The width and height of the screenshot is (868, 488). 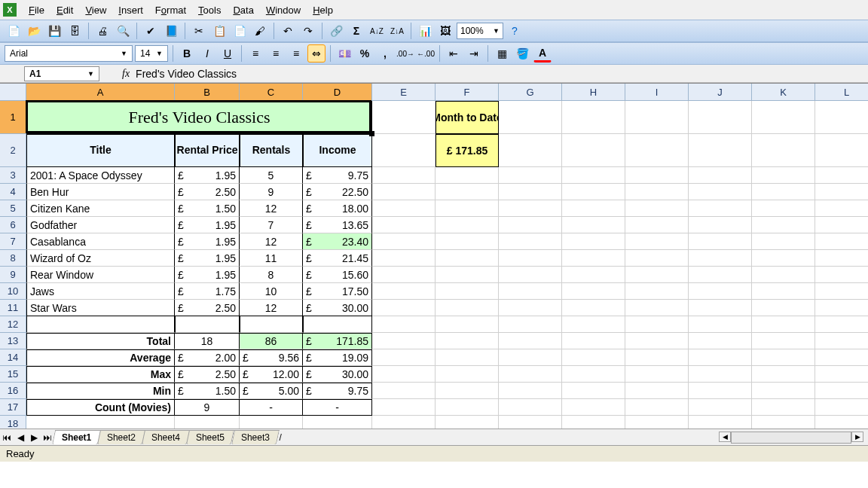 What do you see at coordinates (271, 242) in the screenshot?
I see `cell-rentals: 12` at bounding box center [271, 242].